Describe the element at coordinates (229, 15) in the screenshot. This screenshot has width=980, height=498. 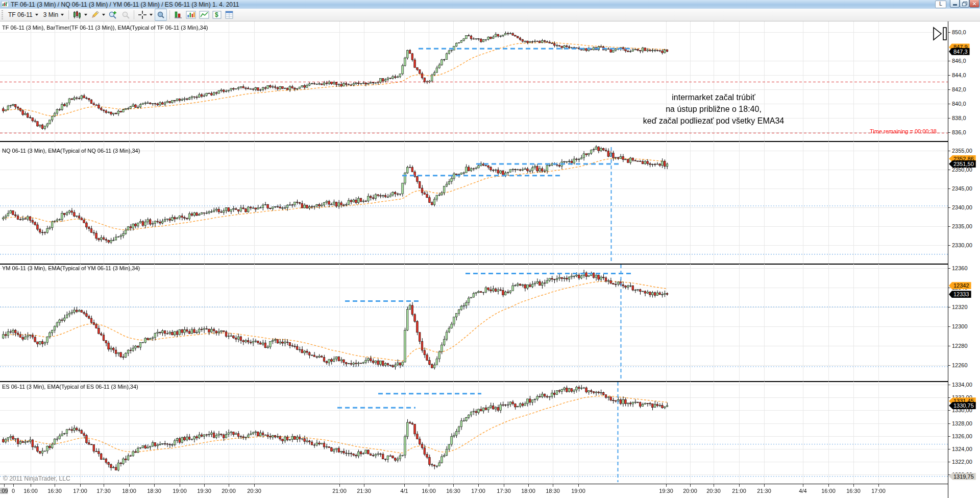
I see `panel-grid-icon` at that location.